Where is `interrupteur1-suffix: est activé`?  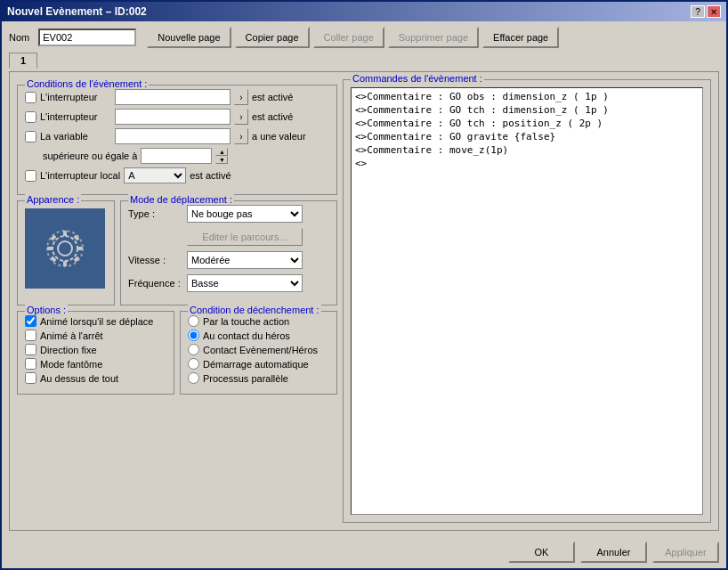 interrupteur1-suffix: est activé is located at coordinates (272, 97).